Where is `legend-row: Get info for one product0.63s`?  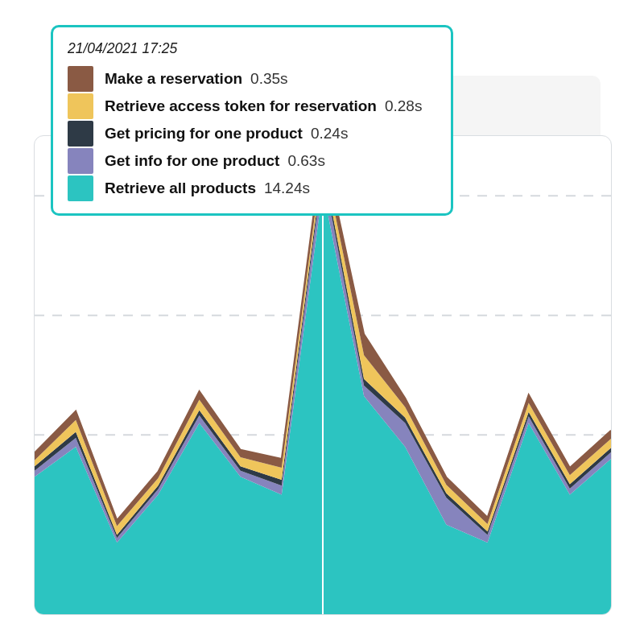
legend-row: Get info for one product0.63s is located at coordinates (252, 161).